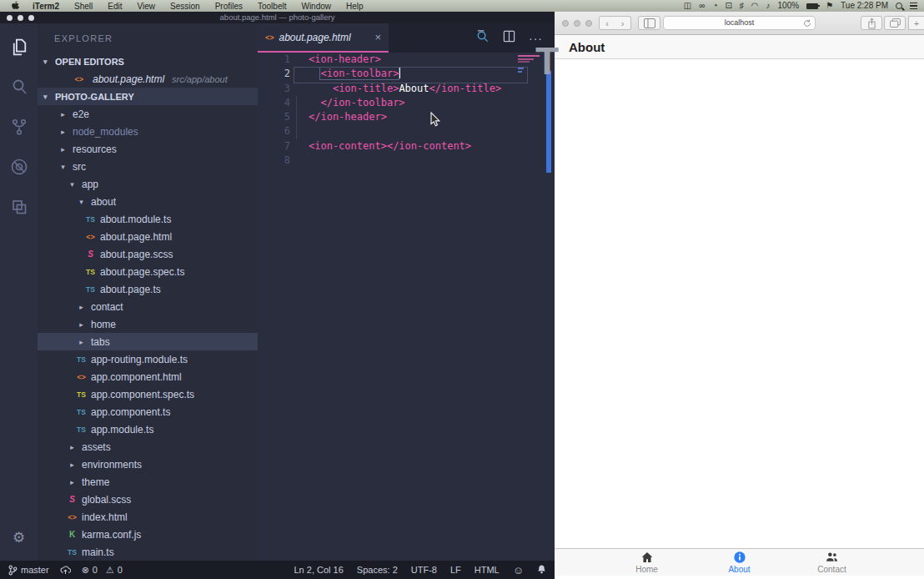 This screenshot has width=924, height=579. Describe the element at coordinates (739, 23) in the screenshot. I see `address-bar: localhost` at that location.